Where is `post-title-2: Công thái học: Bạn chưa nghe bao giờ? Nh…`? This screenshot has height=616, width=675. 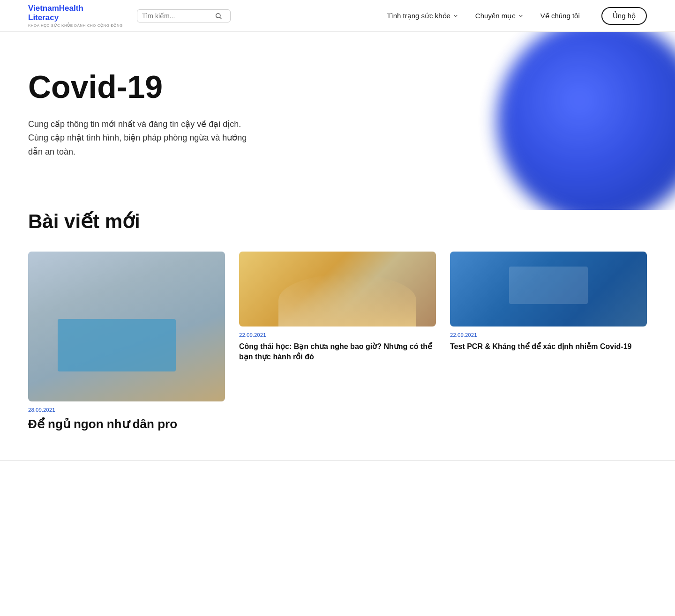
post-title-2: Công thái học: Bạn chưa nghe bao giờ? Nh… is located at coordinates (338, 352).